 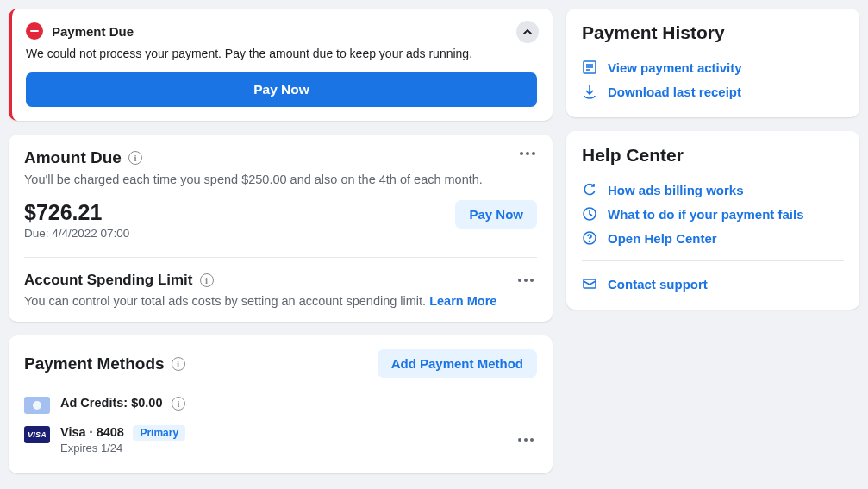 What do you see at coordinates (590, 214) in the screenshot?
I see `clock-icon` at bounding box center [590, 214].